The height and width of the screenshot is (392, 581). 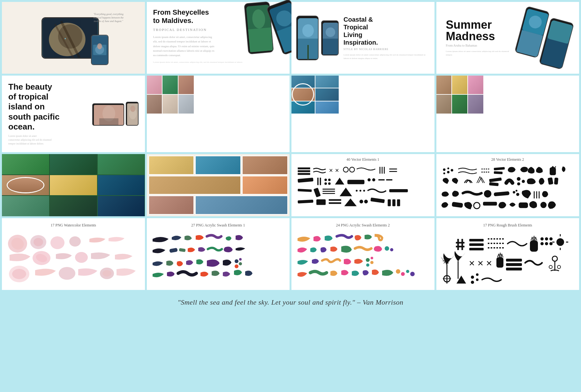 What do you see at coordinates (480, 31) in the screenshot?
I see `summer-madness-title: SummerMadness` at bounding box center [480, 31].